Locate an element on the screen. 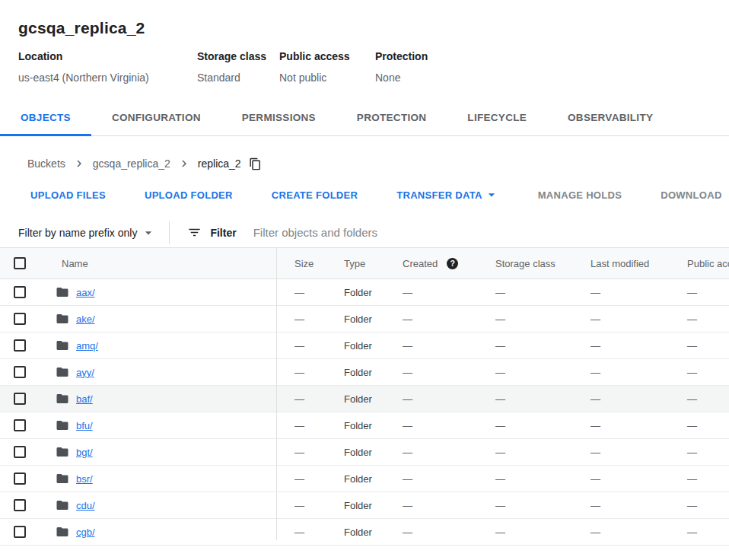 The height and width of the screenshot is (560, 729). table-row: cgb/ — Folder — — — — is located at coordinates (364, 533).